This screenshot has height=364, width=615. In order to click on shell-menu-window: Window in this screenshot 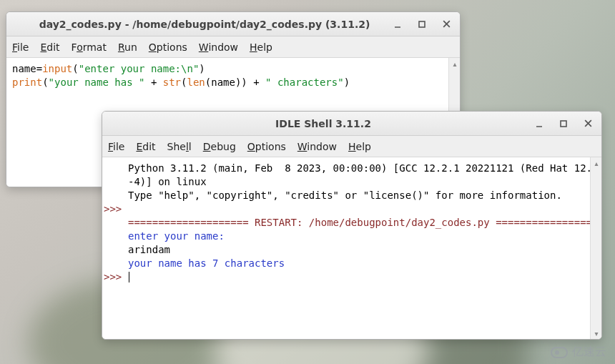, I will do `click(318, 147)`.